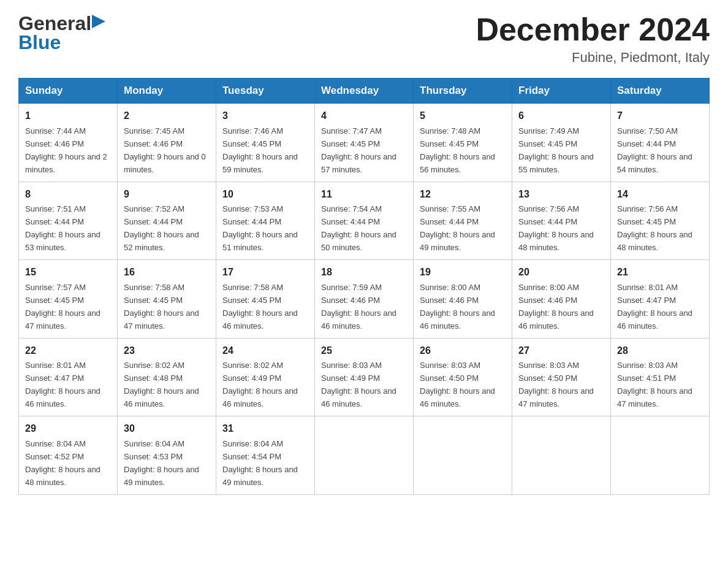 Image resolution: width=728 pixels, height=563 pixels. What do you see at coordinates (359, 150) in the screenshot?
I see `day-info: Sunrise: 7:47 AMSunset: 4:45 PMDaylight:…` at bounding box center [359, 150].